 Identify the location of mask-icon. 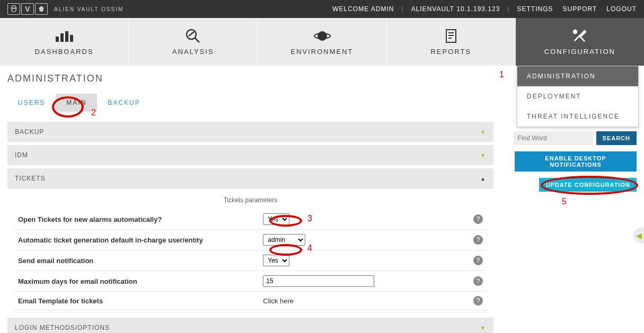
(41, 9).